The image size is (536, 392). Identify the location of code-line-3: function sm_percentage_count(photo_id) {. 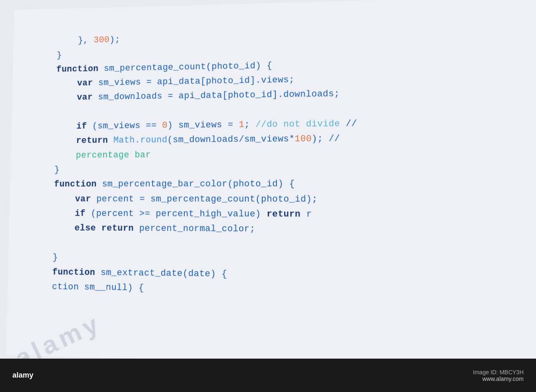
(154, 68).